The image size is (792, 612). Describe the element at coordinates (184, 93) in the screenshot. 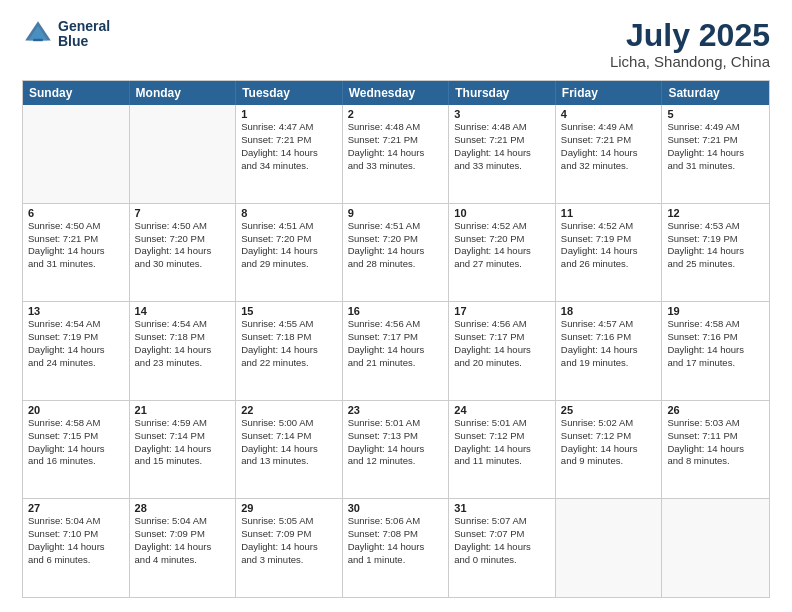

I see `day-header-monday: Monday` at that location.